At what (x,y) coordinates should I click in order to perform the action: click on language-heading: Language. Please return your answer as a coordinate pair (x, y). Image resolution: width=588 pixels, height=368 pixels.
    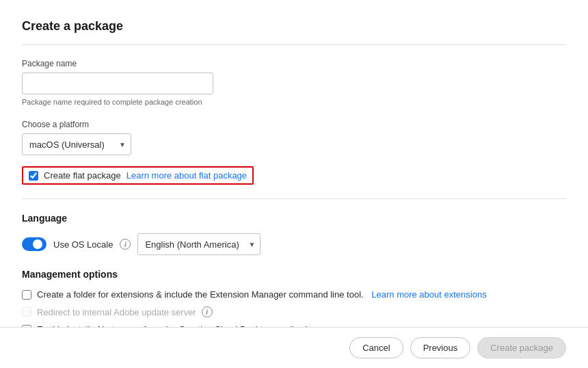
    Looking at the image, I should click on (294, 218).